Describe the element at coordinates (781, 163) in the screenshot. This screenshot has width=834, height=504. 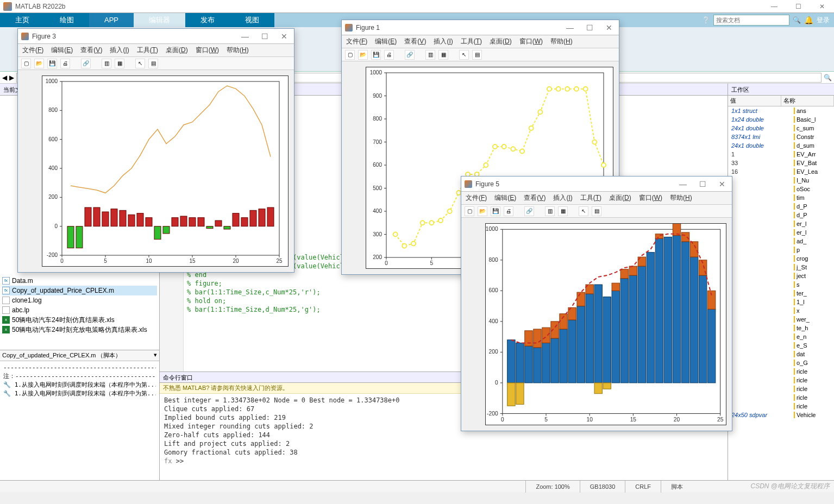
I see `workspace-row: 33EV_Bat` at that location.